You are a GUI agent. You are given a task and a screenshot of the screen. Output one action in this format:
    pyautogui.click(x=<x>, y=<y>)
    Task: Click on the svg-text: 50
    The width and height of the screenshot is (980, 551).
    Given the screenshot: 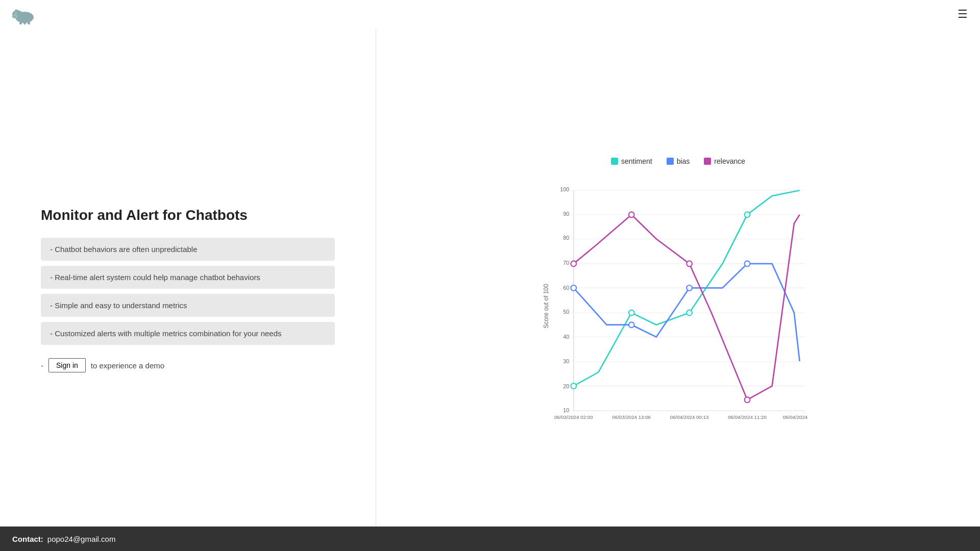 What is the action you would take?
    pyautogui.click(x=566, y=312)
    